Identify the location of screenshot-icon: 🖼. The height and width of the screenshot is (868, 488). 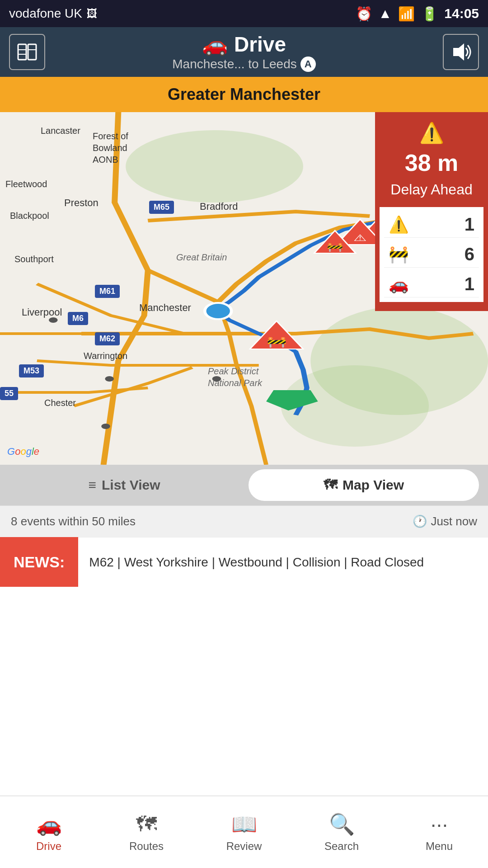
(92, 14).